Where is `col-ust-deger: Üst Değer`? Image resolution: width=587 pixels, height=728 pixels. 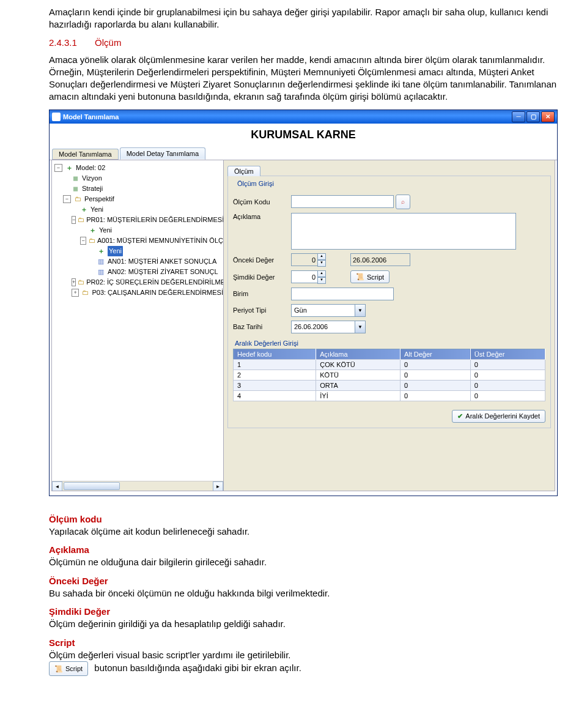 col-ust-deger: Üst Değer is located at coordinates (508, 354).